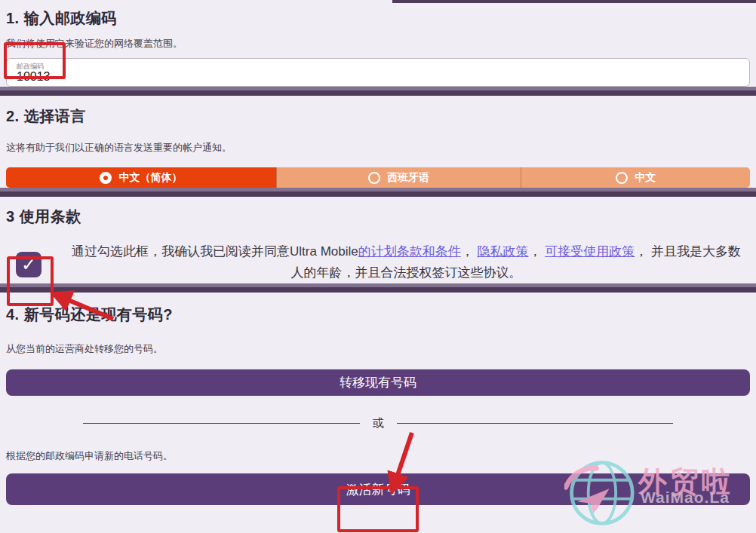  Describe the element at coordinates (408, 178) in the screenshot. I see `language-option-label: 西班牙语` at that location.